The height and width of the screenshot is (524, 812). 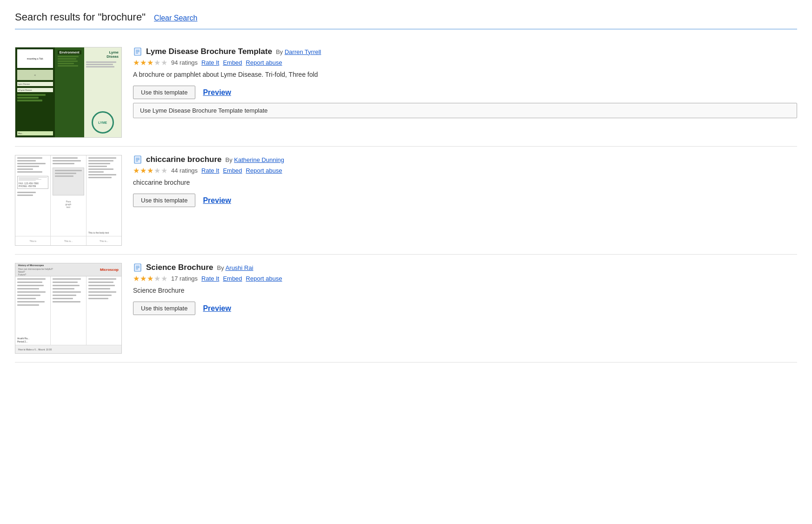 What do you see at coordinates (184, 160) in the screenshot?
I see `result-title-chiccarine: chiccarine brochure` at bounding box center [184, 160].